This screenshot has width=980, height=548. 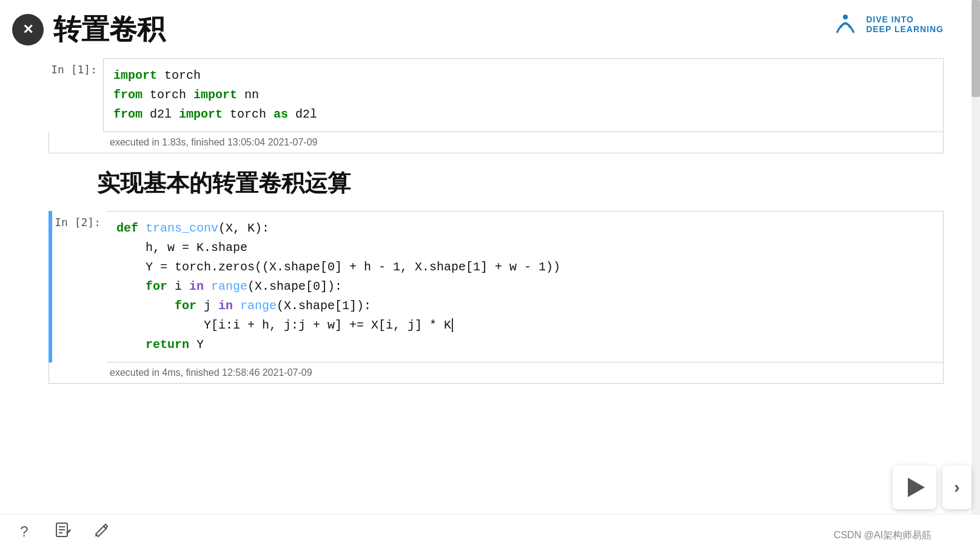 What do you see at coordinates (258, 306) in the screenshot?
I see `fn-range2: range` at bounding box center [258, 306].